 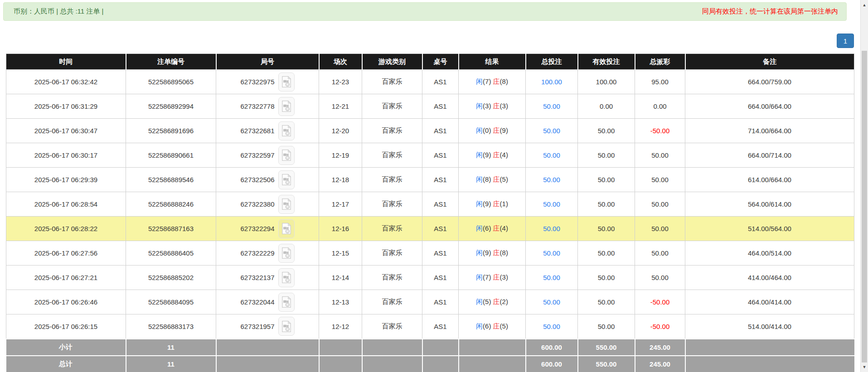 What do you see at coordinates (257, 326) in the screenshot?
I see `round-no-text: 627321957` at bounding box center [257, 326].